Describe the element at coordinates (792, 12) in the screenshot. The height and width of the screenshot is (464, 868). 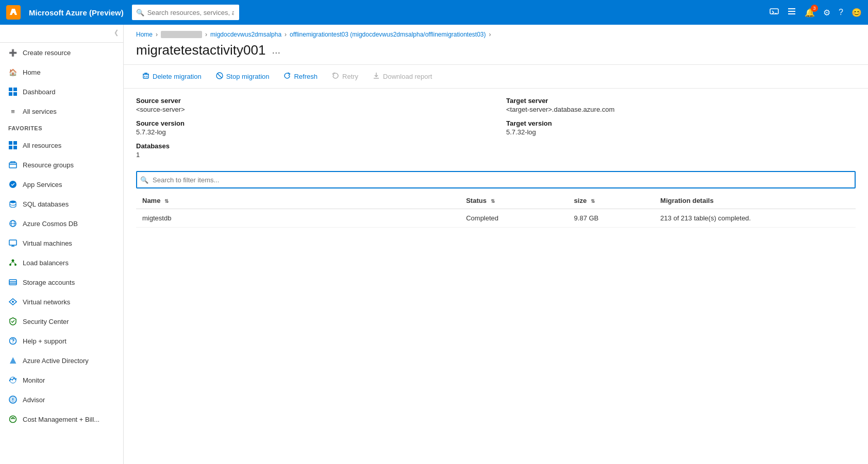
I see `portal-menu-icon` at that location.